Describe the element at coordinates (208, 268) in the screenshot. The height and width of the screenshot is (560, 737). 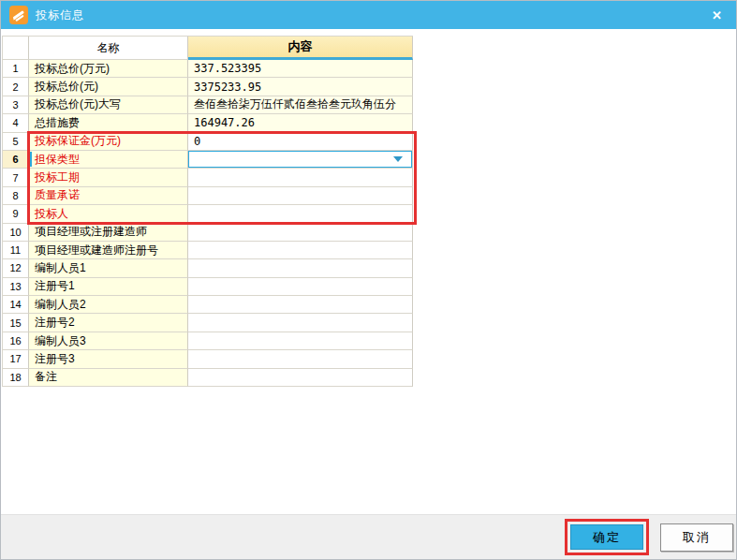
I see `table-row: 12 编制人员1` at that location.